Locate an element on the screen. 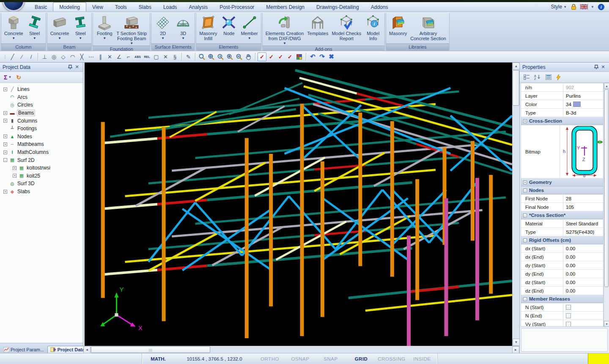  group-member-releases: -Member Releases is located at coordinates (562, 299).